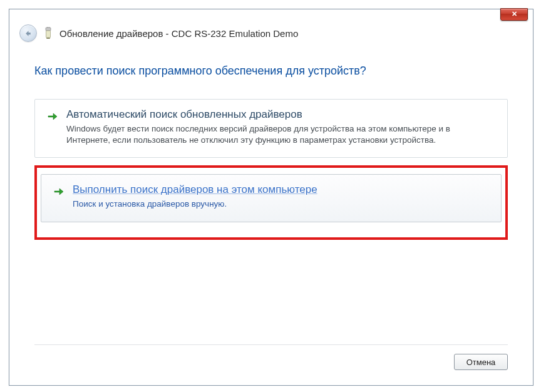 The width and height of the screenshot is (541, 392). I want to click on option-manual-search: Выполнить поиск драйверов на этом компью…, so click(271, 198).